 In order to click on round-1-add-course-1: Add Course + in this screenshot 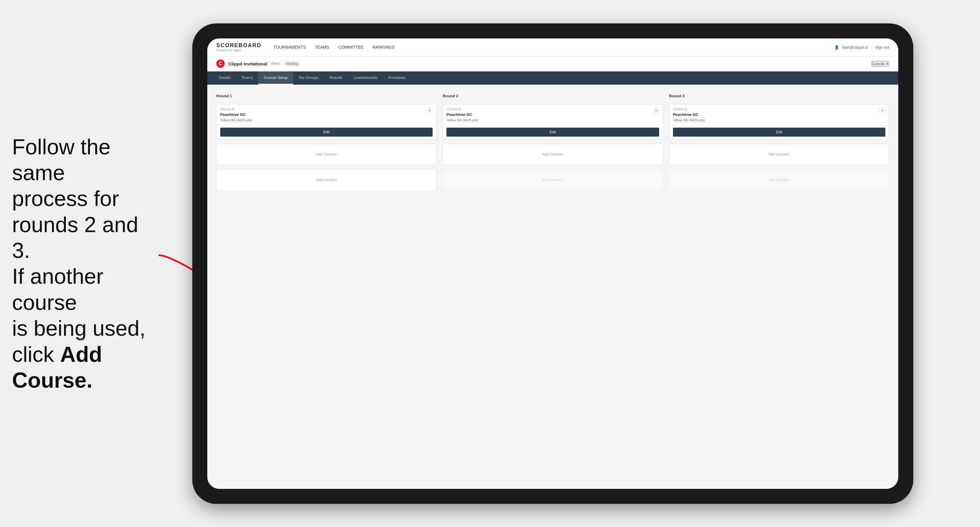, I will do `click(326, 154)`.